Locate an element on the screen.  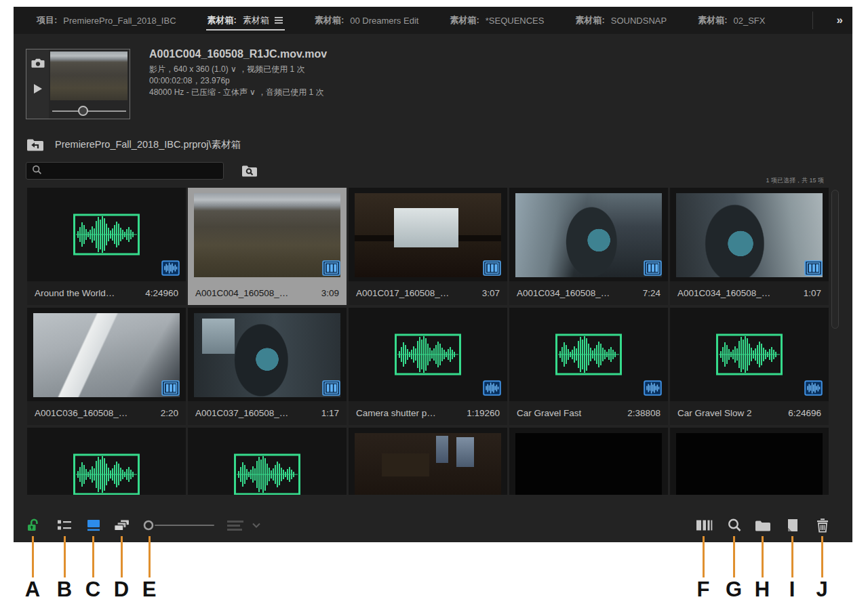
tab-label: SOUNDSNAP is located at coordinates (639, 20).